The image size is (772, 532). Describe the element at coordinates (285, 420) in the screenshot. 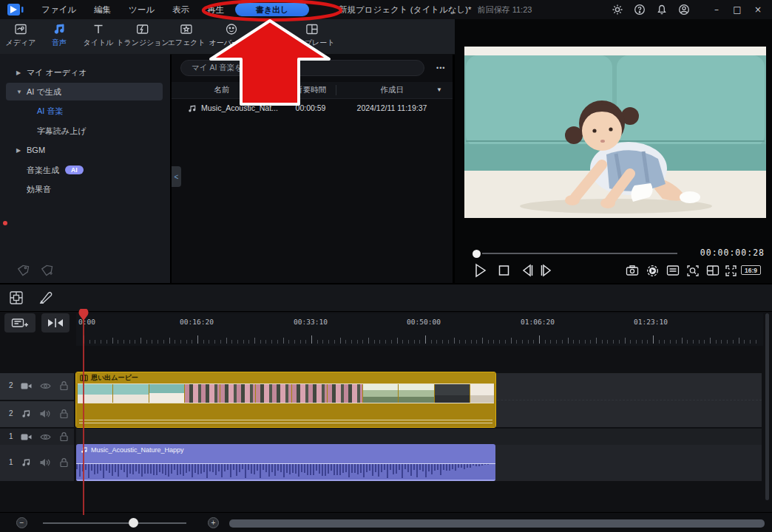

I see `clip-audio-line` at that location.